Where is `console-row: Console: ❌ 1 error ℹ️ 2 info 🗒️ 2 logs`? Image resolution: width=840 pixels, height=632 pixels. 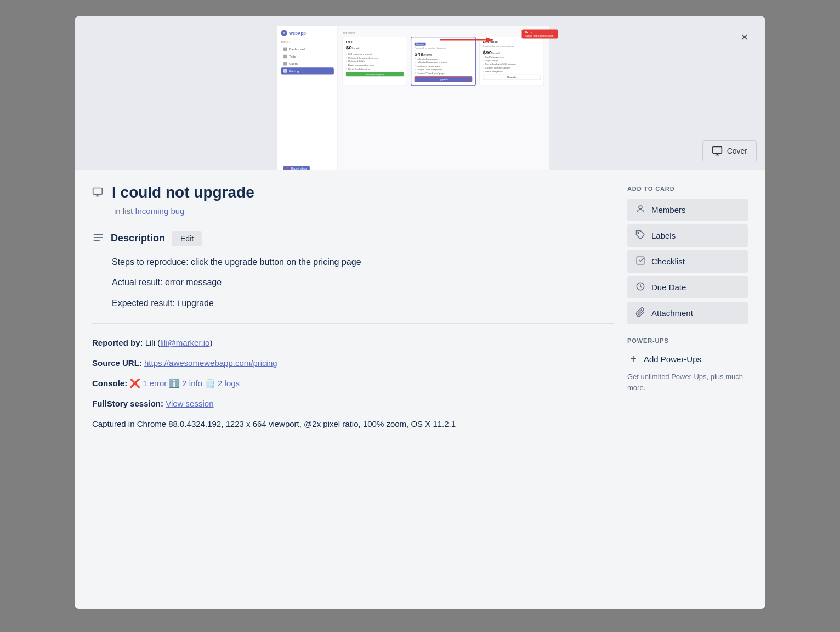
console-row: Console: ❌ 1 error ℹ️ 2 info 🗒️ 2 logs is located at coordinates (353, 383).